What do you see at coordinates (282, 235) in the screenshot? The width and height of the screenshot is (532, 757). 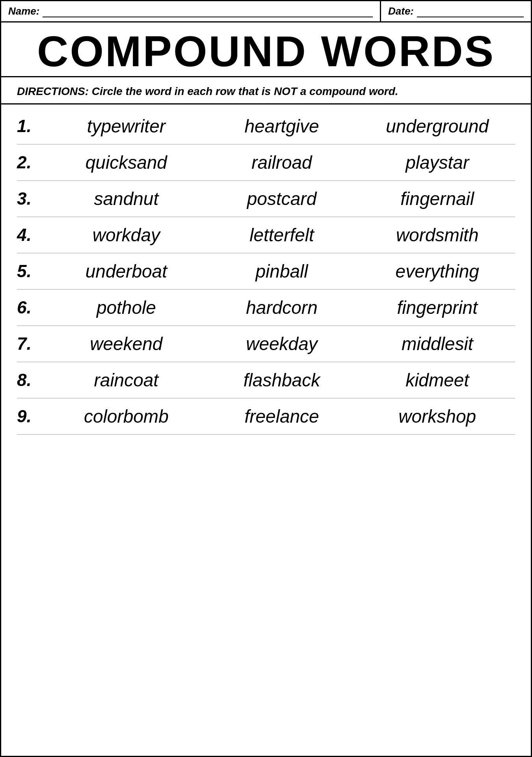 I see `word-item-4-2: letterfelt` at bounding box center [282, 235].